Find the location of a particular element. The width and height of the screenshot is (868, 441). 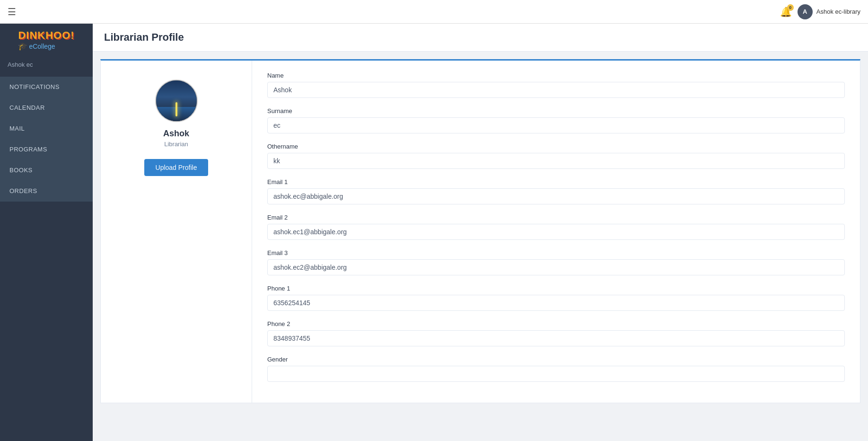

avatar-image is located at coordinates (176, 101).